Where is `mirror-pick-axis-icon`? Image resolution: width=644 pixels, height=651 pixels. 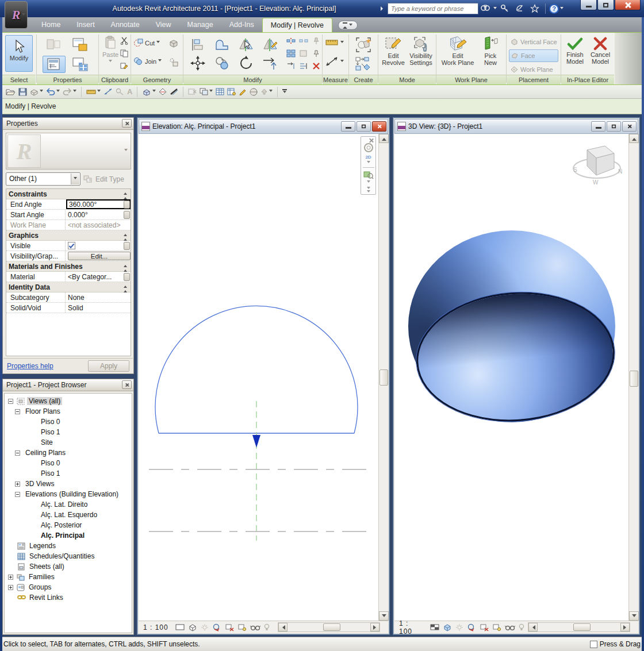 mirror-pick-axis-icon is located at coordinates (246, 45).